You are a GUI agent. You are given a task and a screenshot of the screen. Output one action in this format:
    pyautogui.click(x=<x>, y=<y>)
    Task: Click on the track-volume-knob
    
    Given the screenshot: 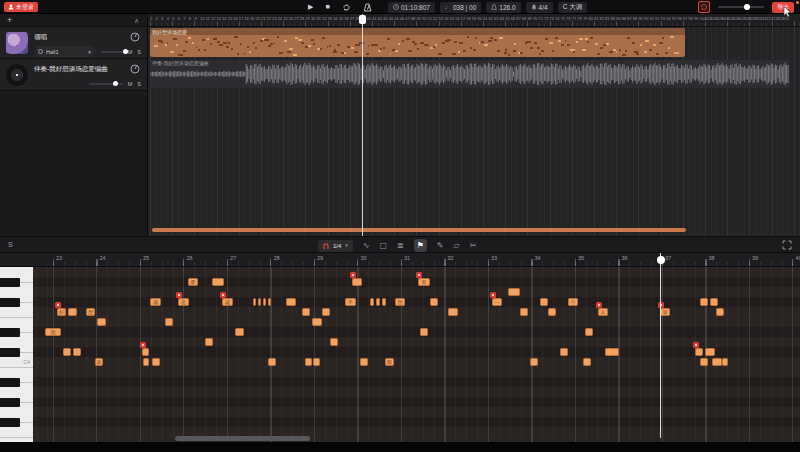 What is the action you would take?
    pyautogui.click(x=126, y=52)
    